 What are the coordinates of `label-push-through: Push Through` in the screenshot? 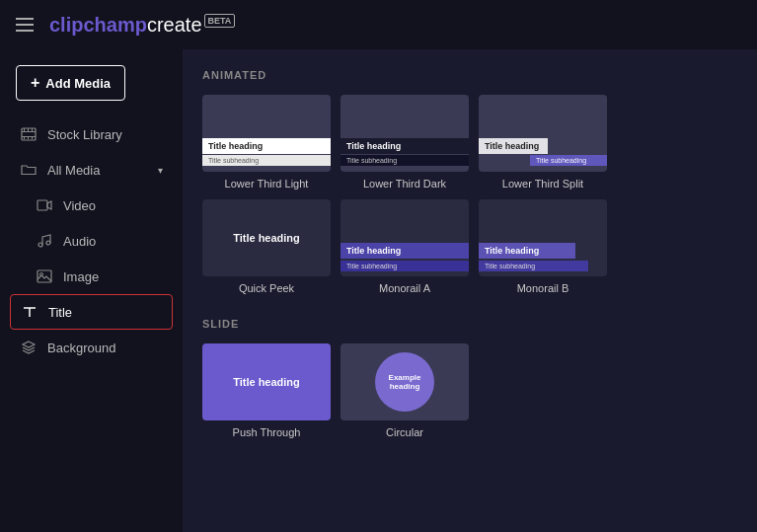 It's located at (266, 432).